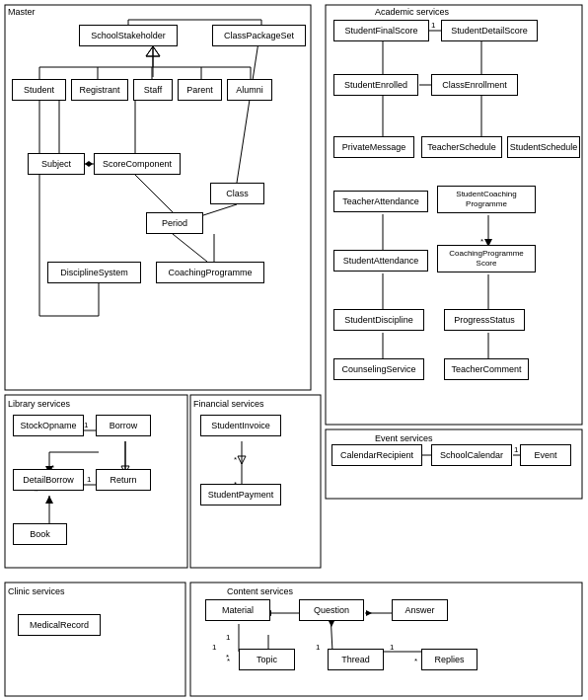 This screenshot has width=588, height=700. Describe the element at coordinates (377, 455) in the screenshot. I see `box-CalendarRecipient: CalendarRecipient` at that location.